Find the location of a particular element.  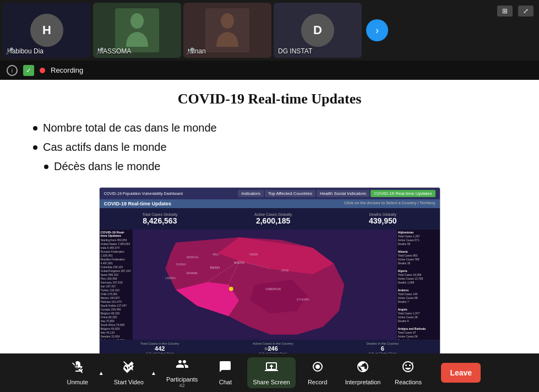

people-icon is located at coordinates (182, 366).